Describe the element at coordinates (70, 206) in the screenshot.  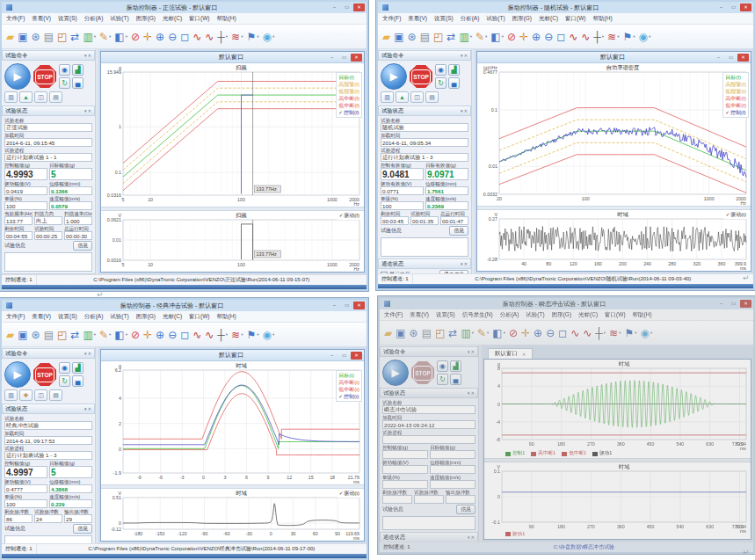
I see `field-value: 0.0579` at that location.